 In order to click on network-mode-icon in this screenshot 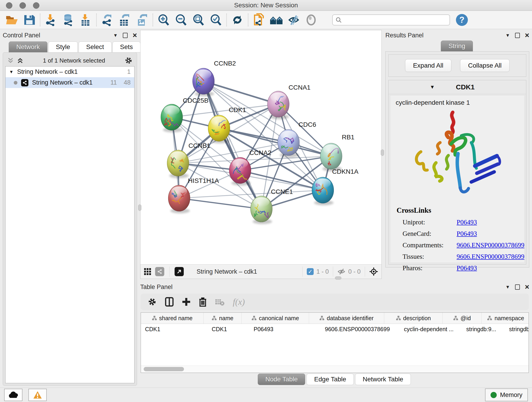, I will do `click(160, 272)`.